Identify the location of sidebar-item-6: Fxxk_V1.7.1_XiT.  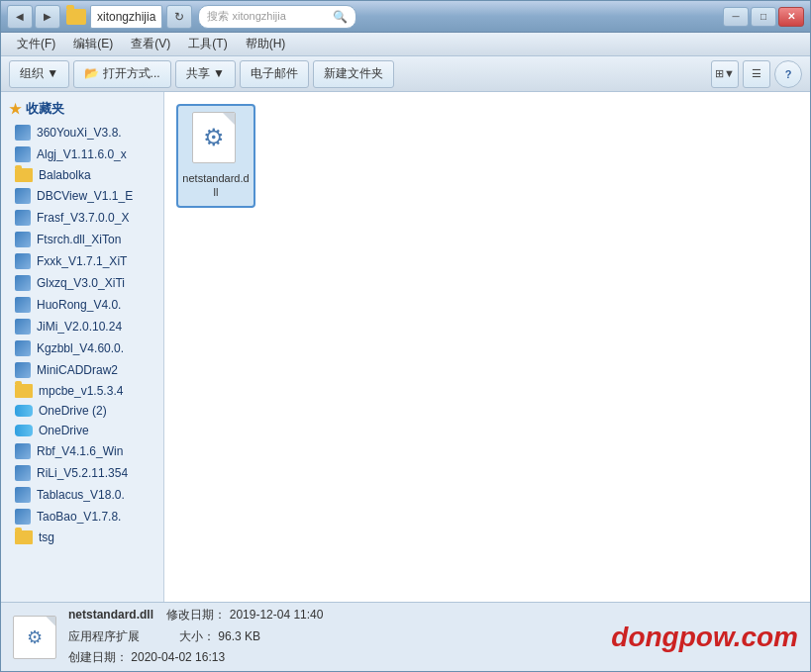
(82, 261).